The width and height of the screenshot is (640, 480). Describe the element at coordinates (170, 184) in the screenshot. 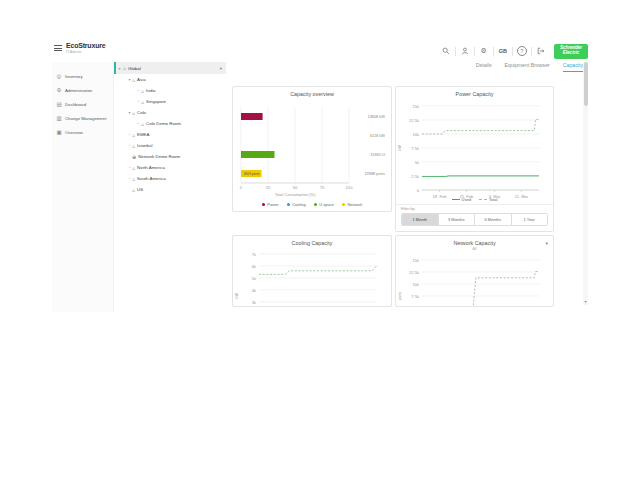

I see `location-tree: ▾ ⌂ Global ▾ ▾⌂Asia›⌂India›⌂Singapore▾⌂C…` at that location.